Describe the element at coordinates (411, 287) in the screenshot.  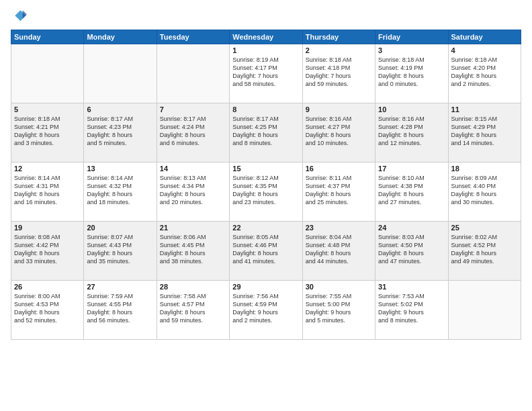
I see `day-number: 31` at that location.